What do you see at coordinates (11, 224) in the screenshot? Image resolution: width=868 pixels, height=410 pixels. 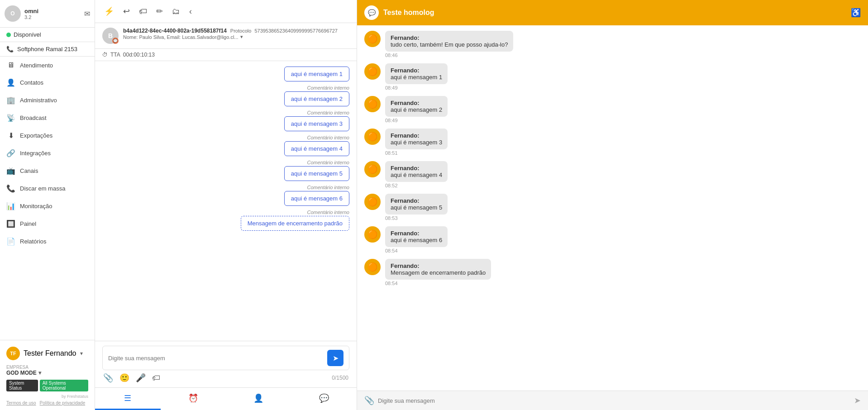 I see `painel-icon: 🔲` at bounding box center [11, 224].